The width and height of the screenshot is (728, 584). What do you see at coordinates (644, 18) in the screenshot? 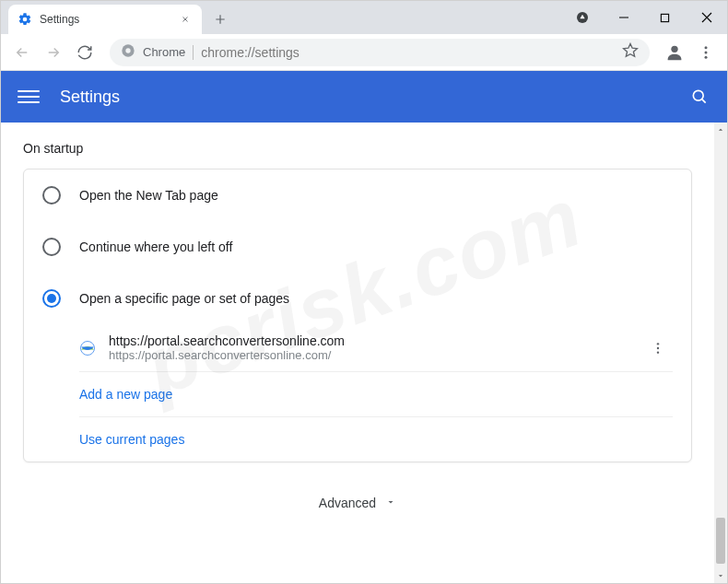
I see `window-controls` at bounding box center [644, 18].